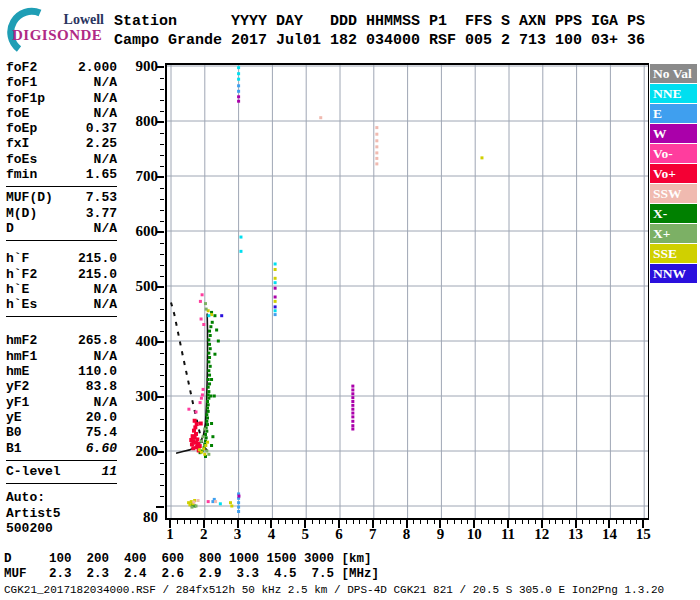 The width and height of the screenshot is (700, 600). Describe the element at coordinates (57, 36) in the screenshot. I see `logo-digisonde-text: DIGISONDE` at that location.